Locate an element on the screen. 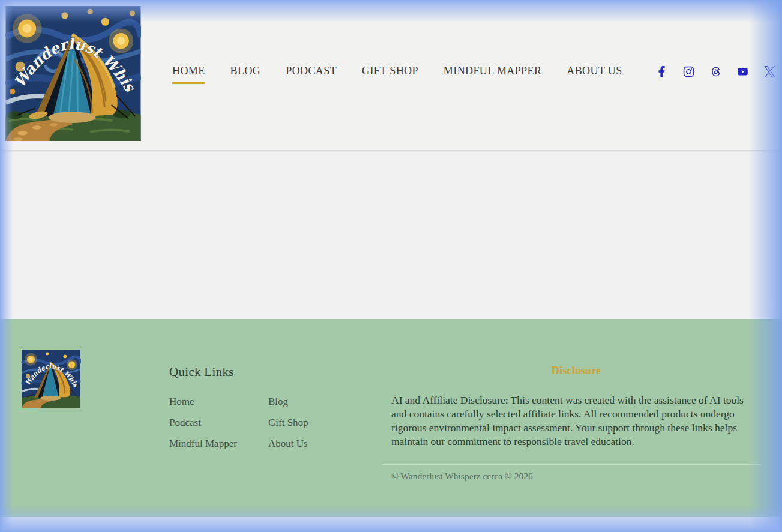 Image resolution: width=782 pixels, height=532 pixels. nav-gift-shop: GIFT SHOP is located at coordinates (390, 74).